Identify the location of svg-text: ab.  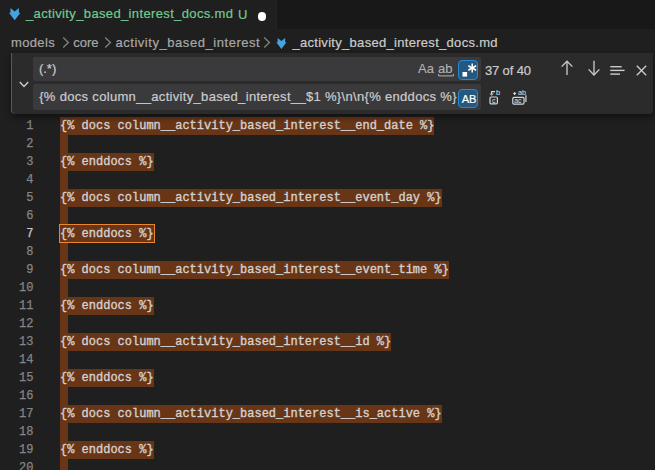
(522, 92).